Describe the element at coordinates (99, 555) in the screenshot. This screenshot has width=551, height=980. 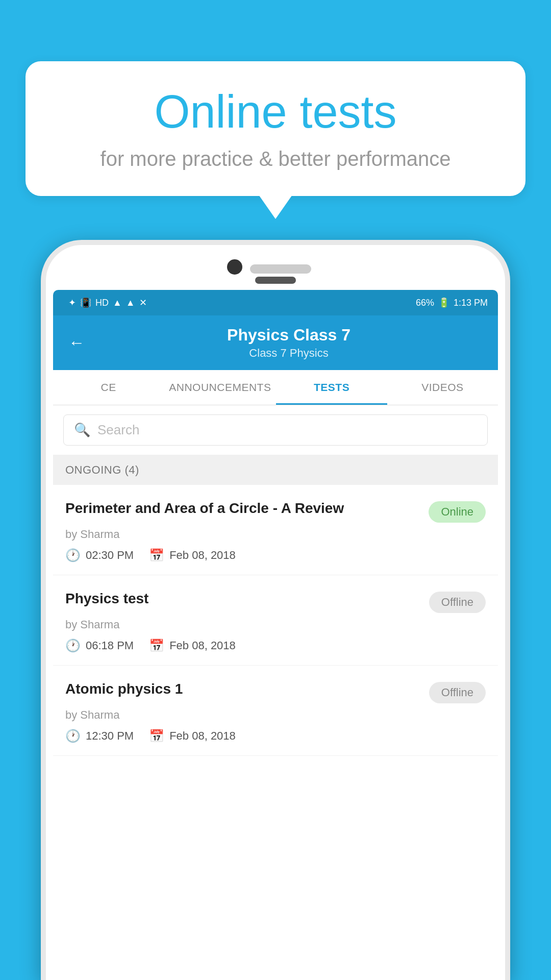
I see `test-time: 🕐 02:30 PM` at that location.